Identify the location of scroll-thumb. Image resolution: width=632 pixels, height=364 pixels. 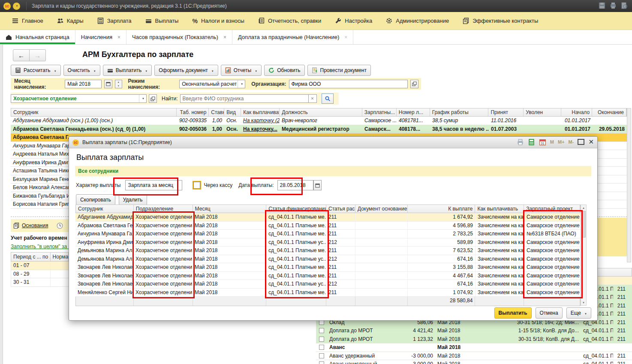
(584, 224).